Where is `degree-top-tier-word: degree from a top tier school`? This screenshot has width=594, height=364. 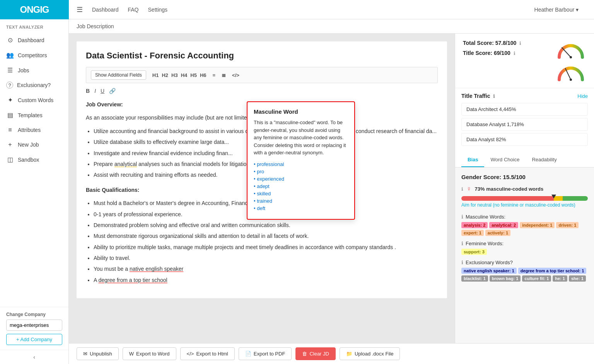 degree-top-tier-word: degree from a top tier school is located at coordinates (133, 280).